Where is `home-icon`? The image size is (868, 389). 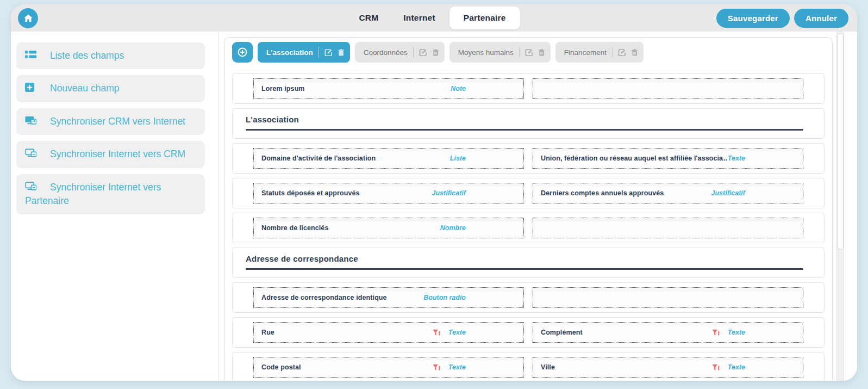
home-icon is located at coordinates (28, 18).